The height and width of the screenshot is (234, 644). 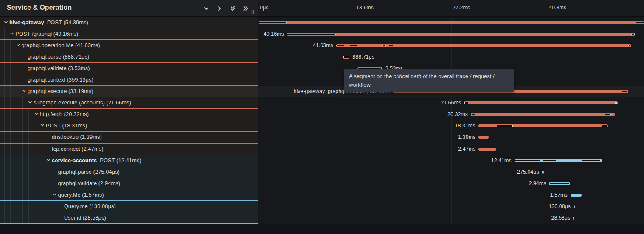 I want to click on span-name: http.fetch (20.32ms), so click(x=129, y=114).